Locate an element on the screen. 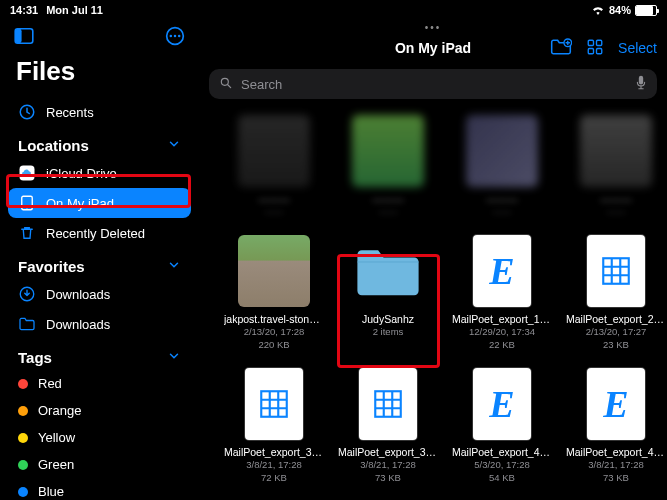  file-item-jakpost: jakpost.travel-stone-i…53335 2/13/20, 17… is located at coordinates (274, 292).